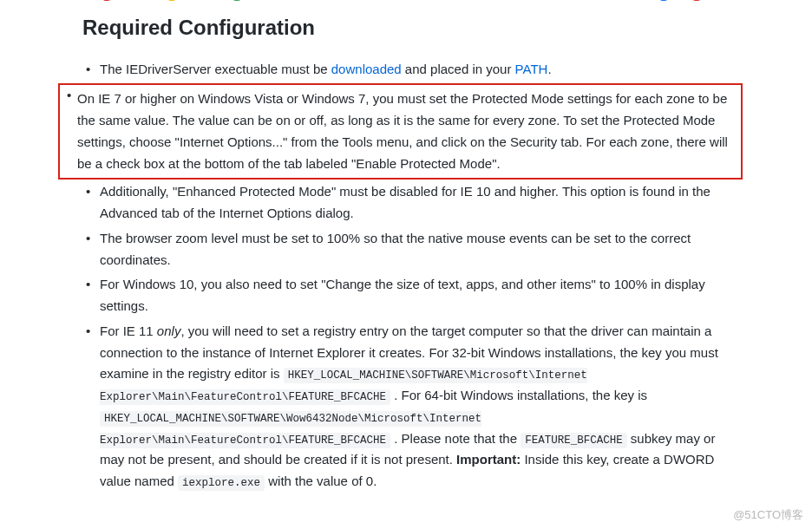 Image resolution: width=812 pixels, height=529 pixels. Describe the element at coordinates (458, 69) in the screenshot. I see `text: and placed in your` at that location.